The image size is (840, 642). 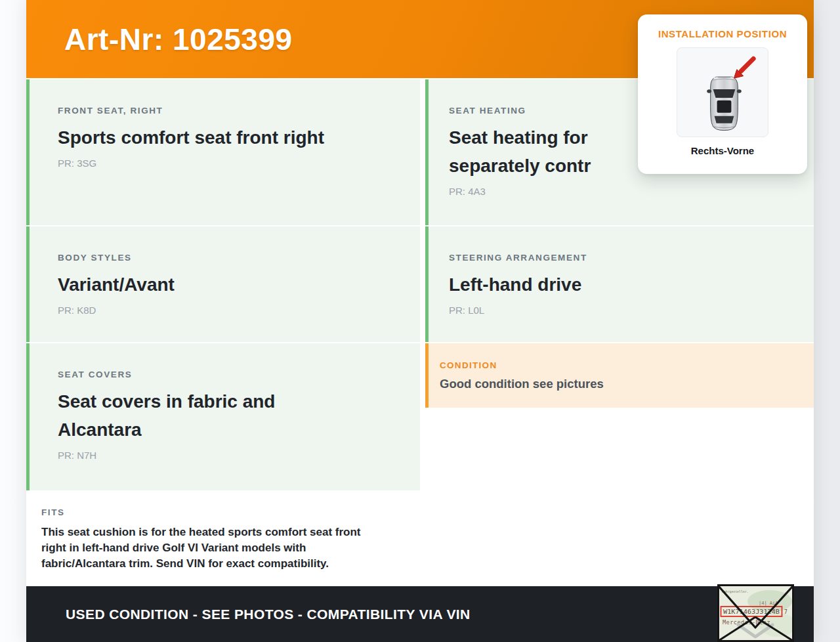 I want to click on envelope-icon: Fahrgestellnr. |4| AiA W1K71463J3124B 7 …, so click(x=756, y=613).